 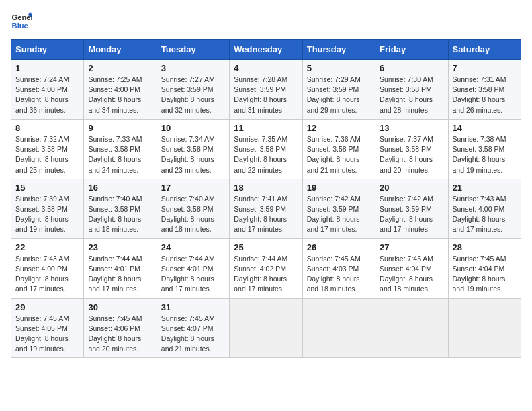 What do you see at coordinates (193, 95) in the screenshot?
I see `day-info: Sunrise: 7:27 AMSunset: 3:59 PMDaylight:…` at bounding box center [193, 95].